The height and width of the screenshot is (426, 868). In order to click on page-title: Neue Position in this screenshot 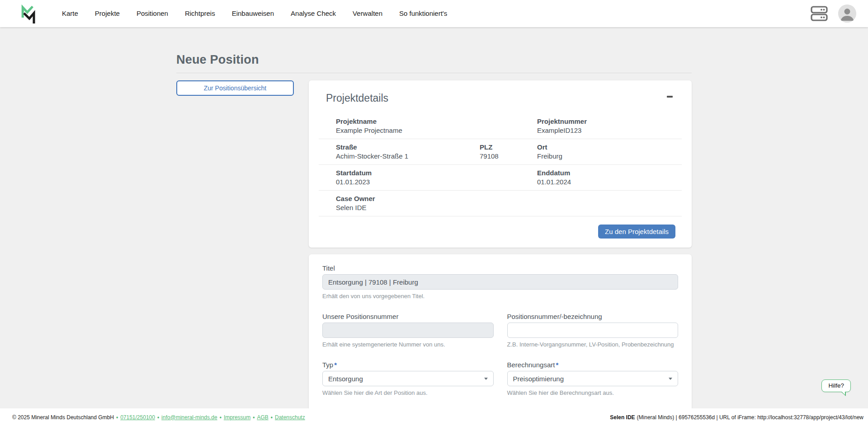, I will do `click(434, 60)`.